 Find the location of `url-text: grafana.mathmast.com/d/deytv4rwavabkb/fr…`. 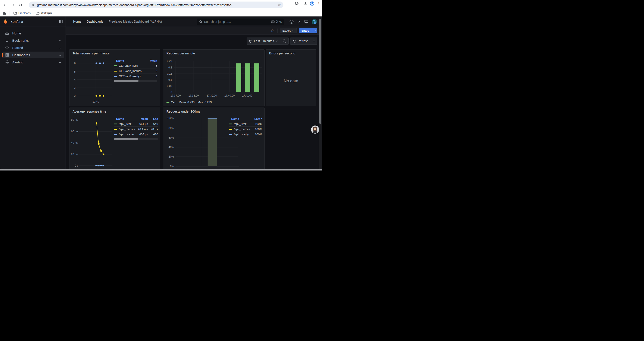

url-text: grafana.mathmast.com/d/deytv4rwavabkb/fr… is located at coordinates (157, 5).